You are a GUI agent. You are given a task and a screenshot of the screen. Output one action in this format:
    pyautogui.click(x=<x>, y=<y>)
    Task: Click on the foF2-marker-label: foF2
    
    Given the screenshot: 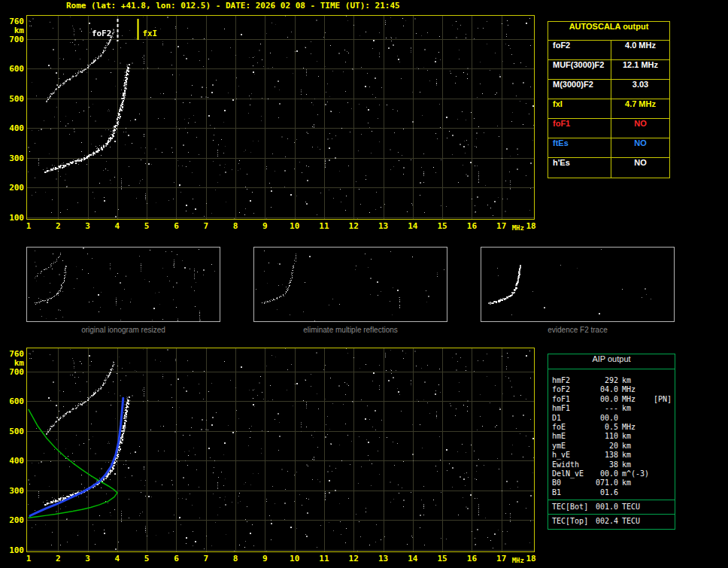 What is the action you would take?
    pyautogui.click(x=102, y=33)
    